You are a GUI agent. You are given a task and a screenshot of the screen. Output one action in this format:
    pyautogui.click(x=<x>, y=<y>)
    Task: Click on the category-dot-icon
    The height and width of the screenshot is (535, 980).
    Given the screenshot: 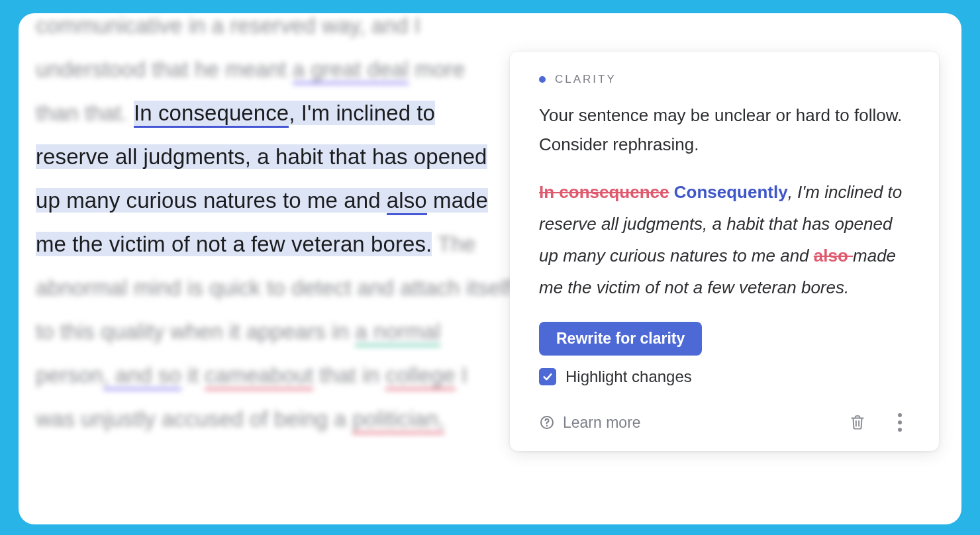 What is the action you would take?
    pyautogui.click(x=542, y=79)
    